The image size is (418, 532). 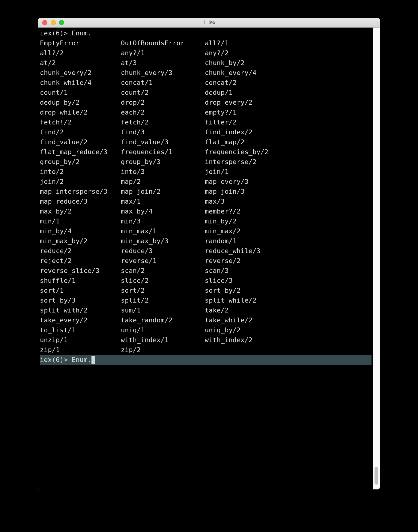 What do you see at coordinates (163, 330) in the screenshot?
I see `completion-item: uniq/1` at bounding box center [163, 330].